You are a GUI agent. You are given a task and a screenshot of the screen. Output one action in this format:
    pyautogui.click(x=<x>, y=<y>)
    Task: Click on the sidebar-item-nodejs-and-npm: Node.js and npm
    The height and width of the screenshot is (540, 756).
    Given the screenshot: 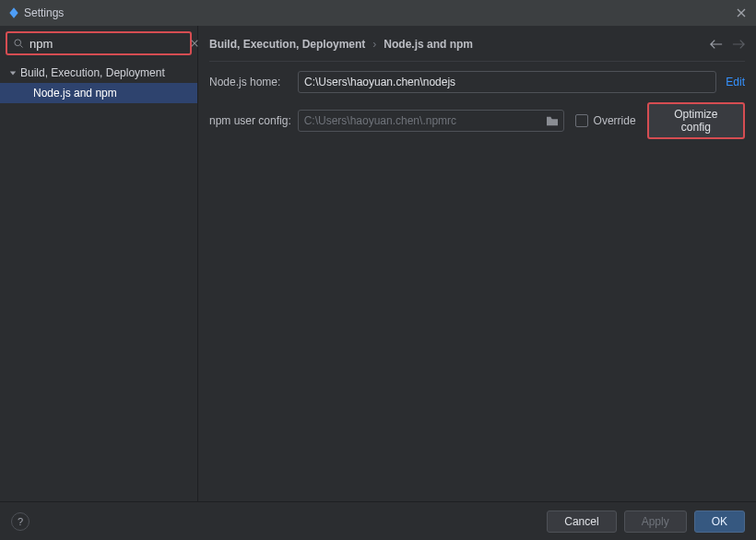 What is the action you would take?
    pyautogui.click(x=99, y=93)
    